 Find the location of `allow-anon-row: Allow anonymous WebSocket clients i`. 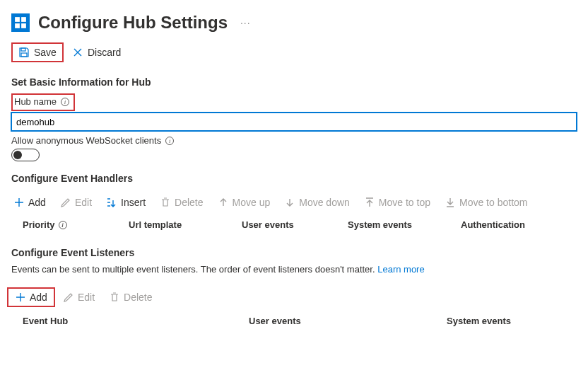

allow-anon-row: Allow anonymous WebSocket clients i is located at coordinates (294, 140).